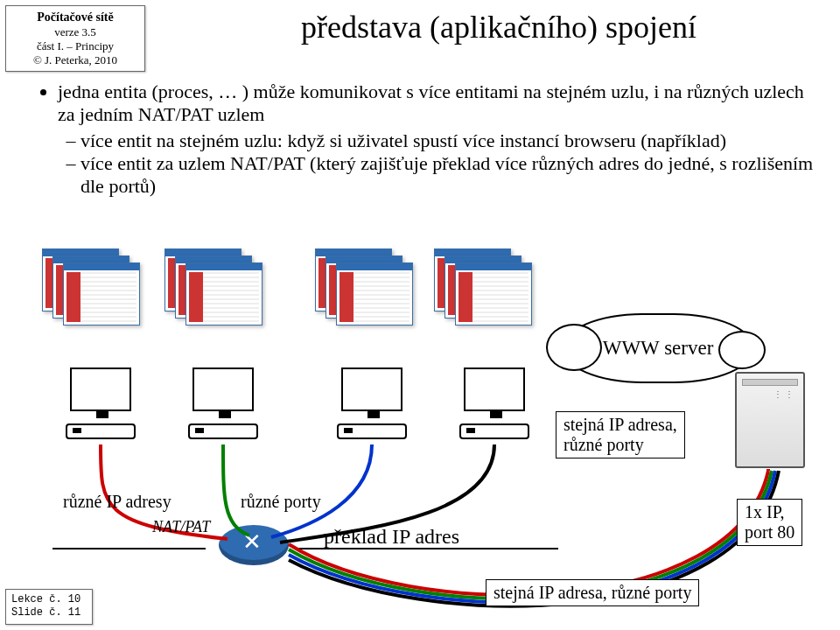  Describe the element at coordinates (49, 607) in the screenshot. I see `slide-footer: Lekce č. 10 Slide č. 11` at that location.